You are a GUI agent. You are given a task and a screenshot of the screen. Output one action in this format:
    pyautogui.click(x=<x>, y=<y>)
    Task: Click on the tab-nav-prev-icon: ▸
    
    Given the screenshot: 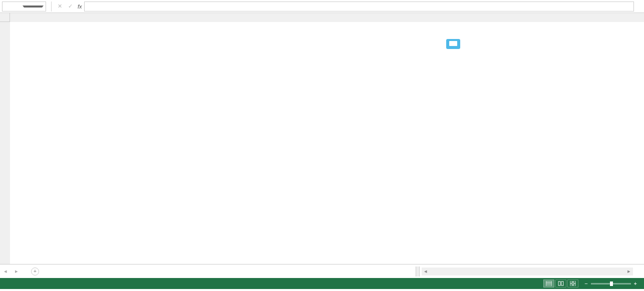 What is the action you would take?
    pyautogui.click(x=17, y=272)
    